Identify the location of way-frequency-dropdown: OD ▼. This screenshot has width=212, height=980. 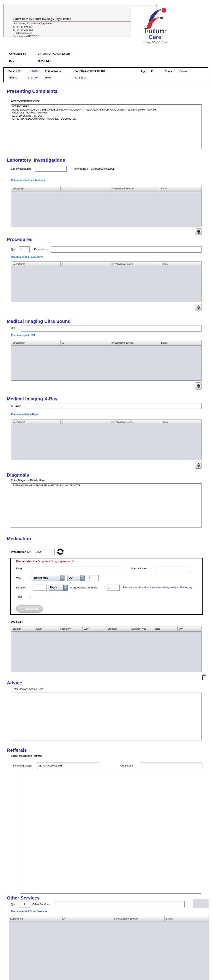
(76, 578).